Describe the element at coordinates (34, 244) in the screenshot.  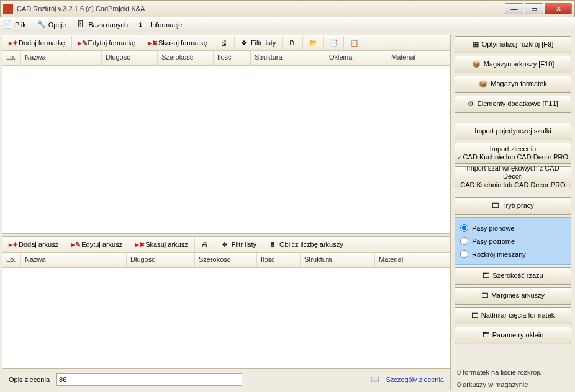
I see `add-sheet-button: ▸✦Dodaj arkusz` at that location.